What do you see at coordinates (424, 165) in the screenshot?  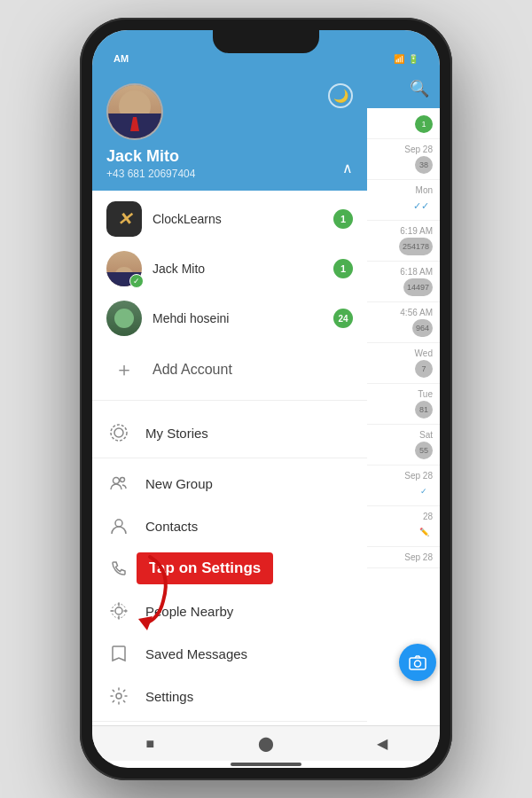 I see `chat-badge: 38` at bounding box center [424, 165].